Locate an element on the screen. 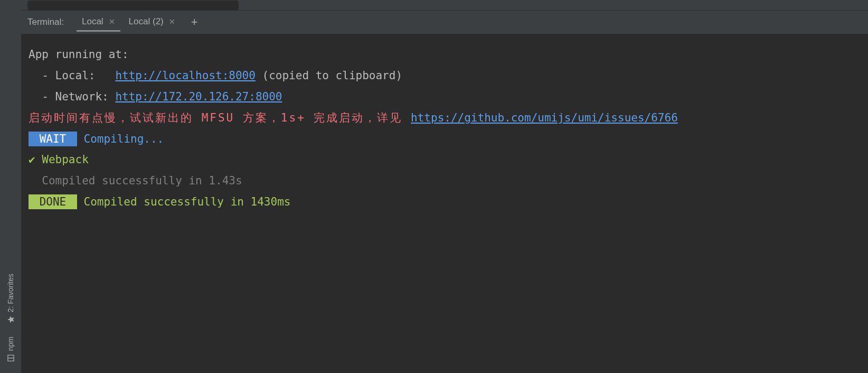 The width and height of the screenshot is (868, 373). npm-icon is located at coordinates (11, 358).